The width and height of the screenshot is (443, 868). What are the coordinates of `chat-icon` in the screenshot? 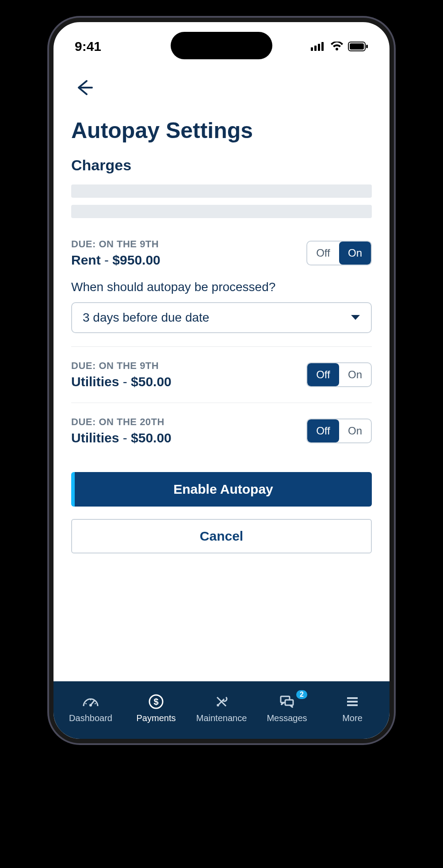 It's located at (287, 702).